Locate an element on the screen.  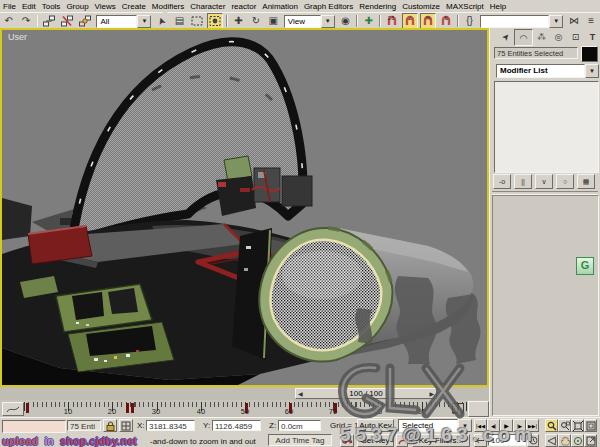
menu-item-graph-editors: Graph Editors is located at coordinates (328, 6).